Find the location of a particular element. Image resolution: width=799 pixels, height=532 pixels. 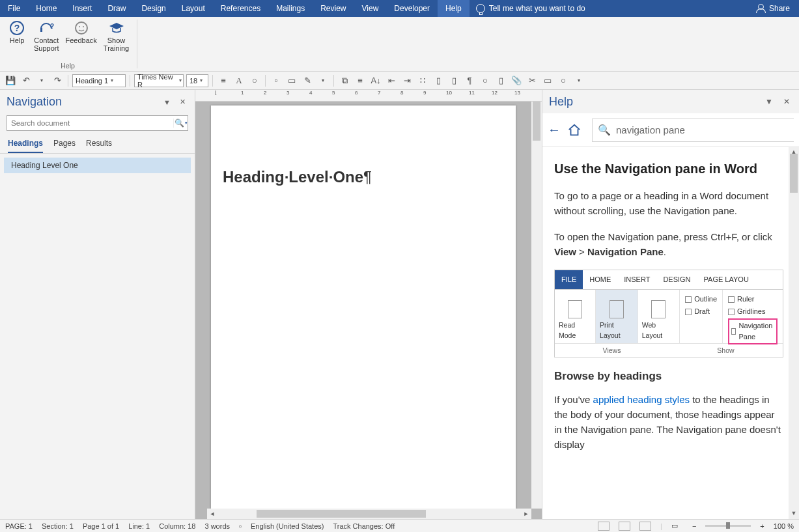

help-search-box: 🔍 navigation pane is located at coordinates (693, 130).